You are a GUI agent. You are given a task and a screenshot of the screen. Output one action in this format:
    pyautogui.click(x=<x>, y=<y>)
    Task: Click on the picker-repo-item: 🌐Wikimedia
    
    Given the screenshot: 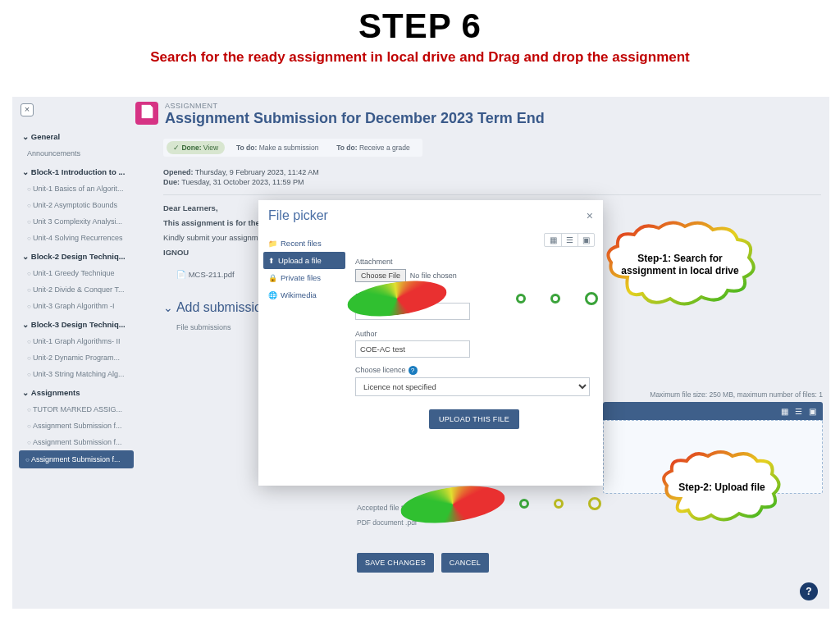 What is the action you would take?
    pyautogui.click(x=304, y=295)
    